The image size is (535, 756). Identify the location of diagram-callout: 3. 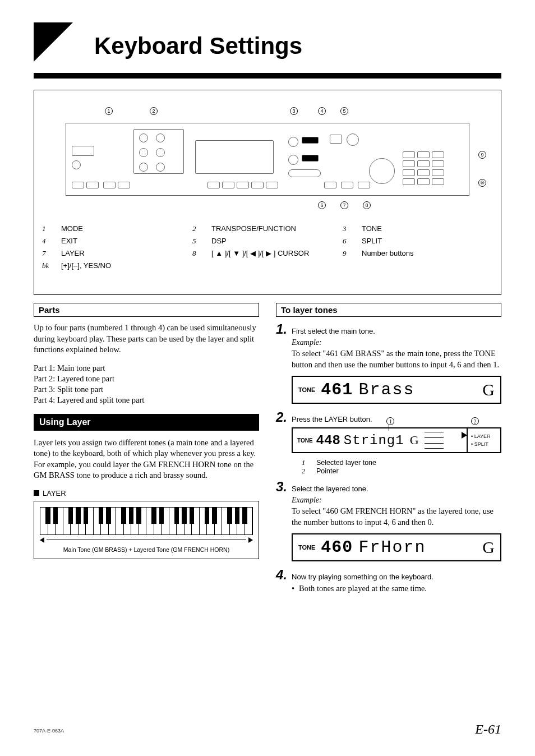
(294, 111).